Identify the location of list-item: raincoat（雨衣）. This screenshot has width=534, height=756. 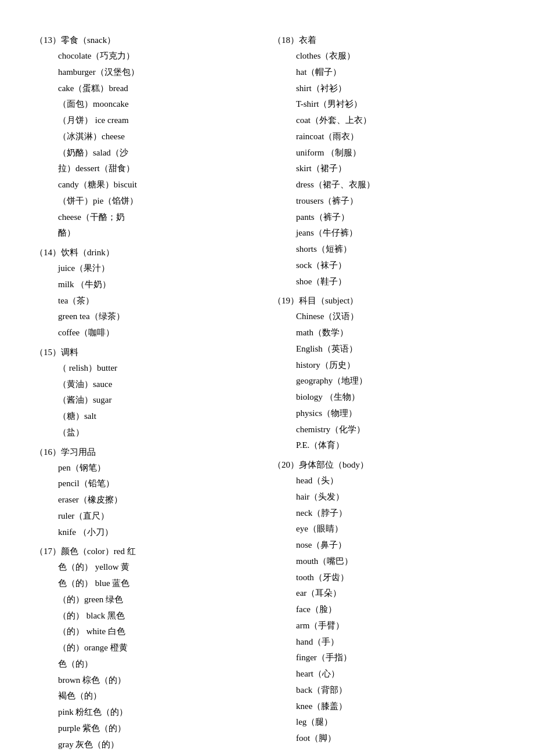
(398, 137).